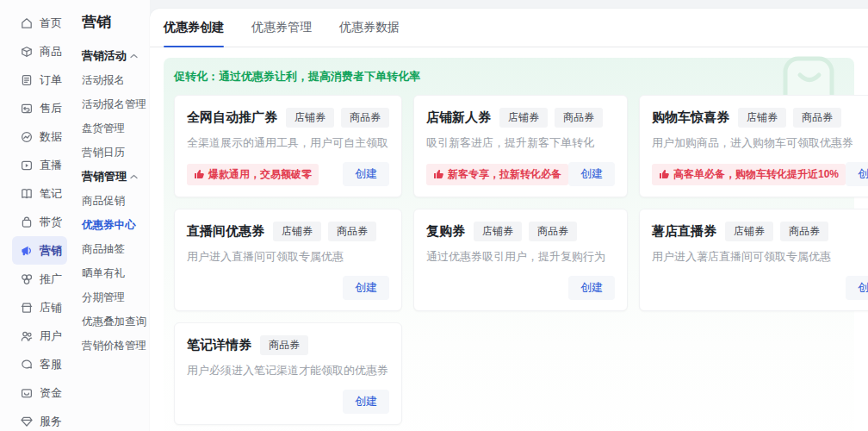 This screenshot has height=431, width=868. Describe the element at coordinates (40, 22) in the screenshot. I see `sidebar-item-home: 首页` at that location.